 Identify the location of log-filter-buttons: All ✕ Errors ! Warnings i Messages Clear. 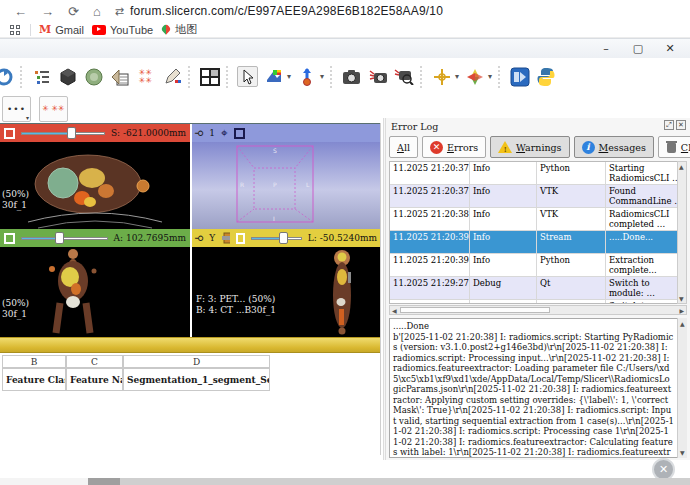
(538, 147).